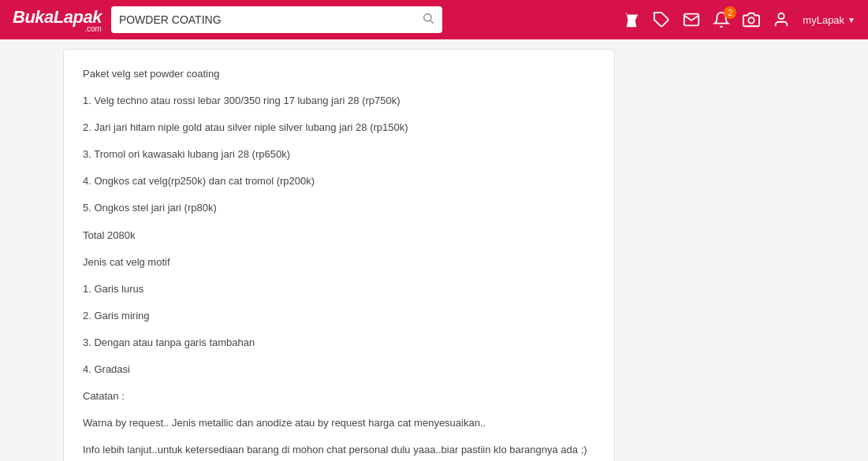 Image resolution: width=868 pixels, height=461 pixels. What do you see at coordinates (781, 20) in the screenshot?
I see `user-icon-nav` at bounding box center [781, 20].